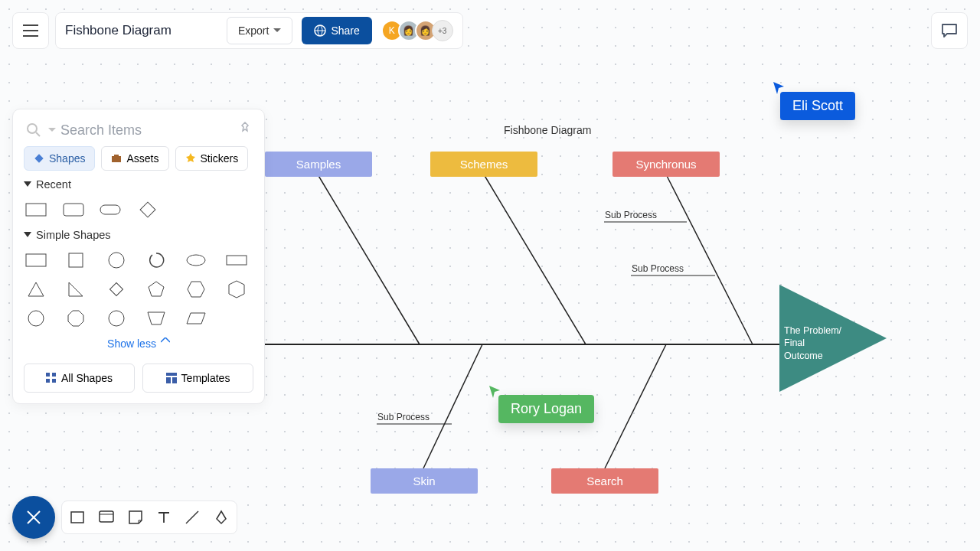 The width and height of the screenshot is (980, 551). What do you see at coordinates (156, 260) in the screenshot?
I see `shape-arc` at bounding box center [156, 260].